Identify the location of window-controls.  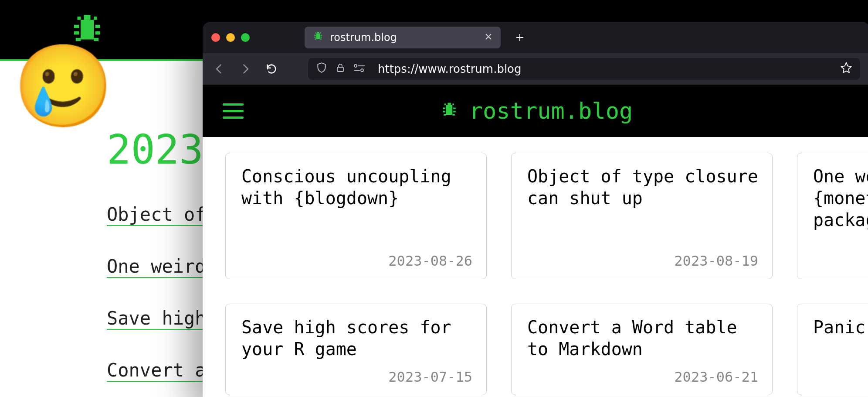
(231, 38).